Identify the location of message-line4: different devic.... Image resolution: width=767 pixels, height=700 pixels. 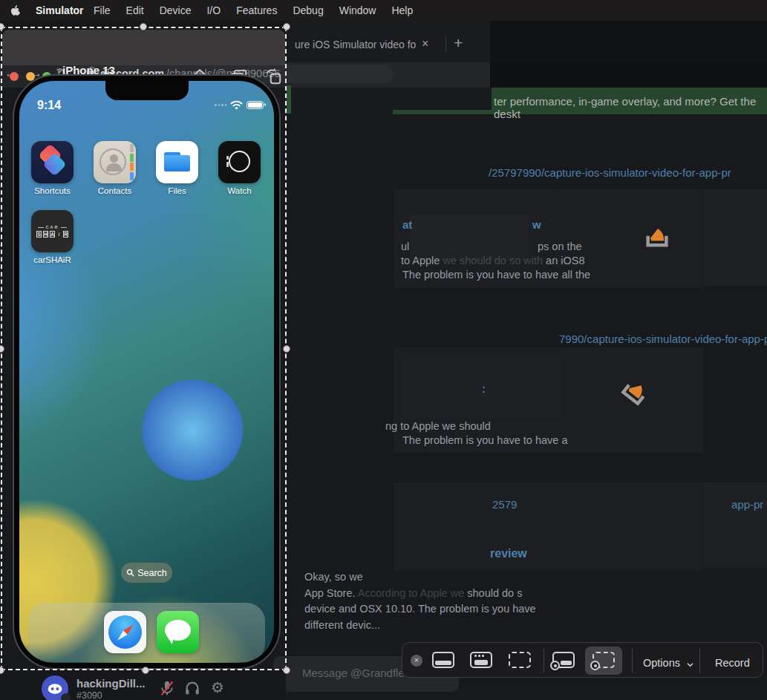
(342, 625).